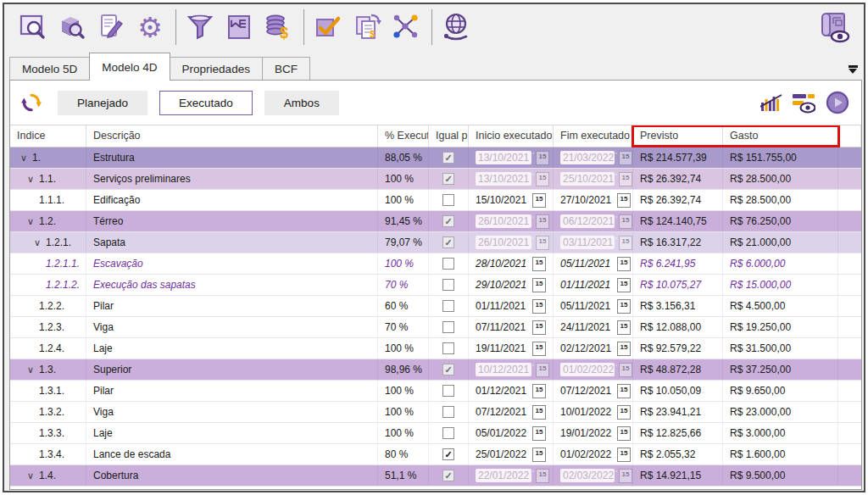 This screenshot has width=868, height=495. I want to click on date-input: 07/11/202115, so click(511, 327).